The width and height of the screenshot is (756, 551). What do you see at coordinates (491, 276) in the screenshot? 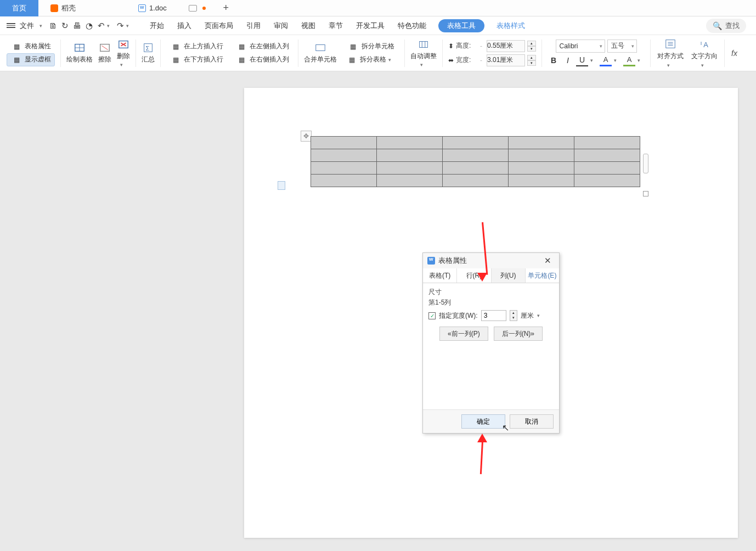
I see `dialog-tabs: 表格(T) 行(R) 列(U) 单元格(E)` at bounding box center [491, 276].